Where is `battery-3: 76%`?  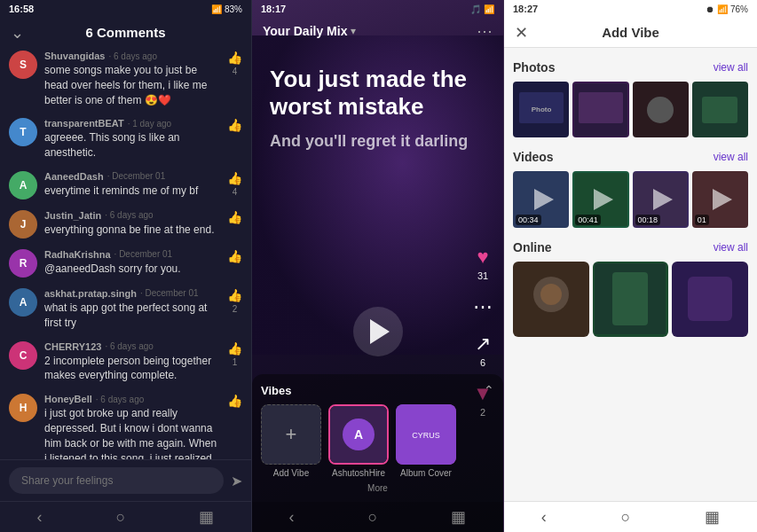 battery-3: 76% is located at coordinates (739, 9).